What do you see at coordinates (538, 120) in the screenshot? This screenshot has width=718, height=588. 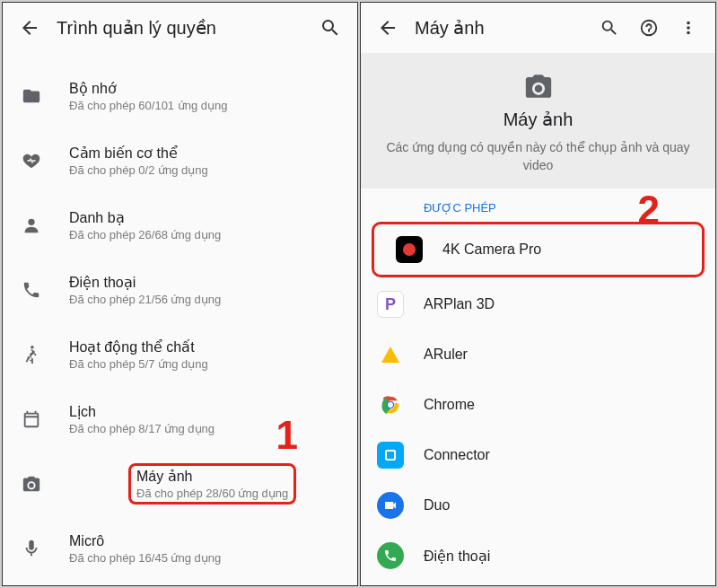 I see `permission-header: Máy ảnh Các ứng dụng có quyền này có thể…` at bounding box center [538, 120].